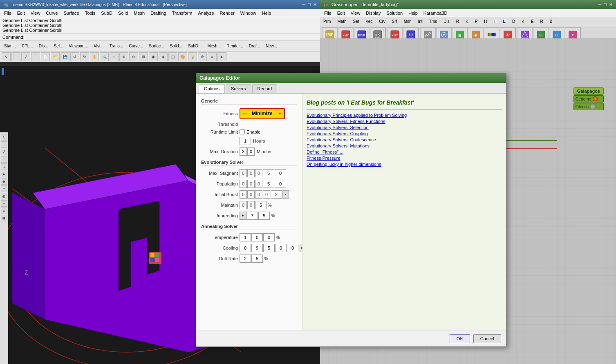 Image resolution: width=616 pixels, height=364 pixels. Describe the element at coordinates (420, 21) in the screenshot. I see `param-int: Int` at that location.